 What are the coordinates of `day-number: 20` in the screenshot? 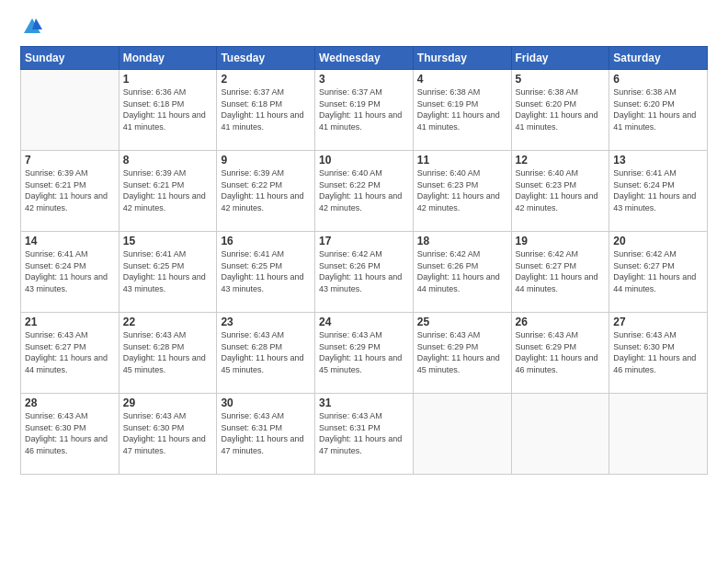 It's located at (658, 241).